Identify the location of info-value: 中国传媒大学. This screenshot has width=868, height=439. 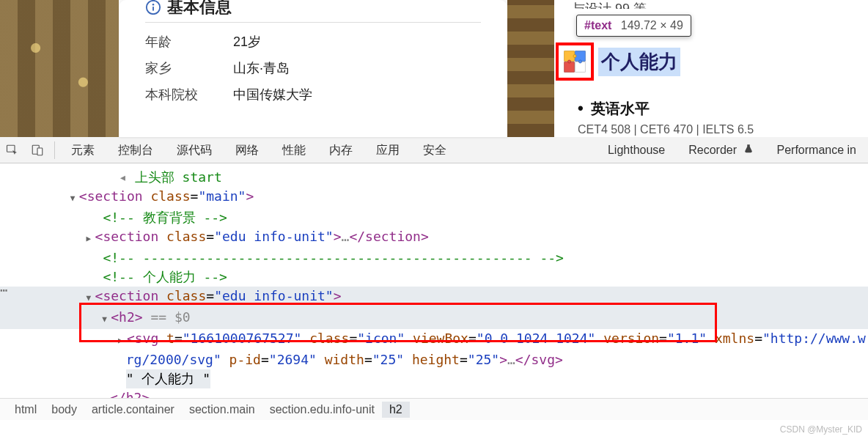
(273, 95).